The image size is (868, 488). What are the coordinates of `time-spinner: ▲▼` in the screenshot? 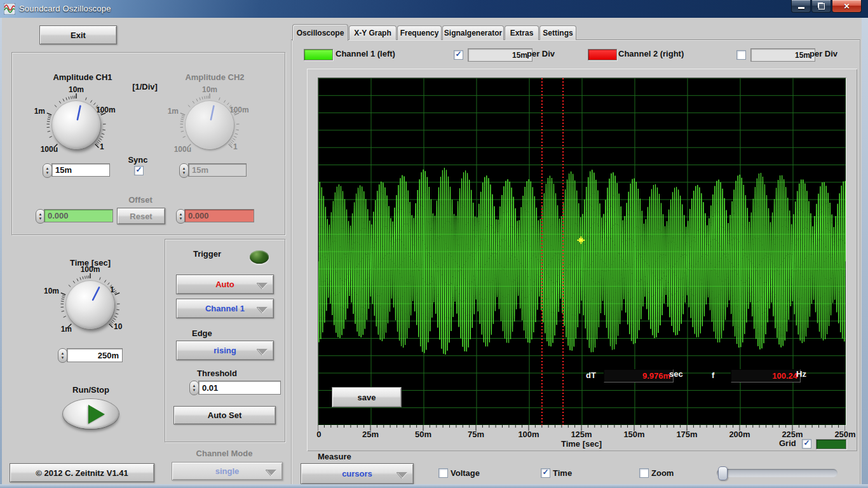 It's located at (62, 356).